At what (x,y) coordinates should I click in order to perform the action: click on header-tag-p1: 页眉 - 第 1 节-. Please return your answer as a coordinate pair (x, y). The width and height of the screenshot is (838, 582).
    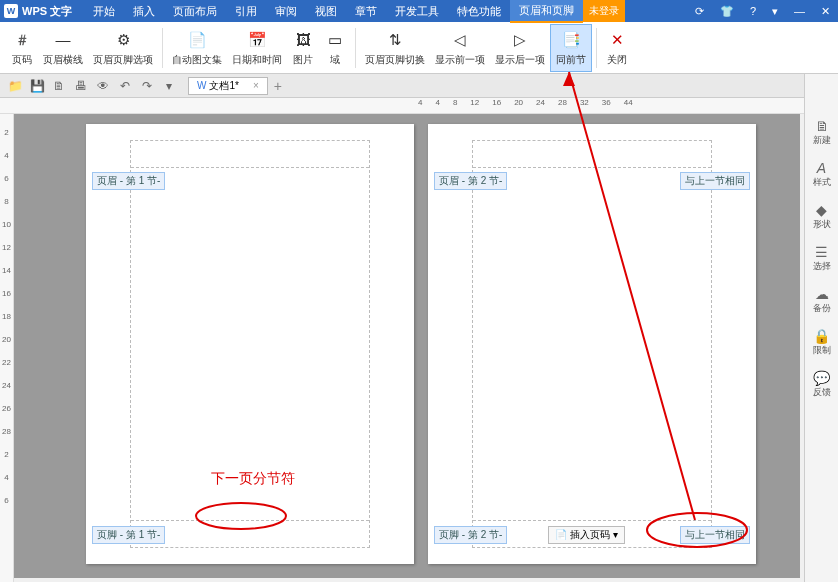
    Looking at the image, I should click on (128, 181).